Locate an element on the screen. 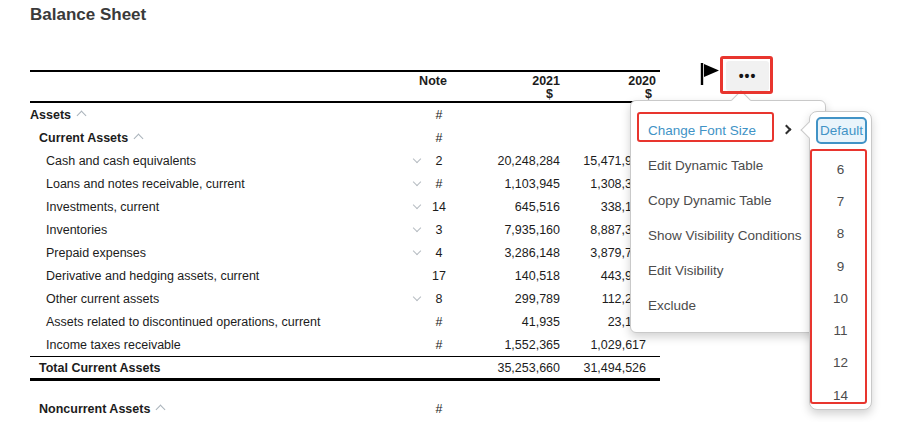  value-2021: 645,516 is located at coordinates (507, 207).